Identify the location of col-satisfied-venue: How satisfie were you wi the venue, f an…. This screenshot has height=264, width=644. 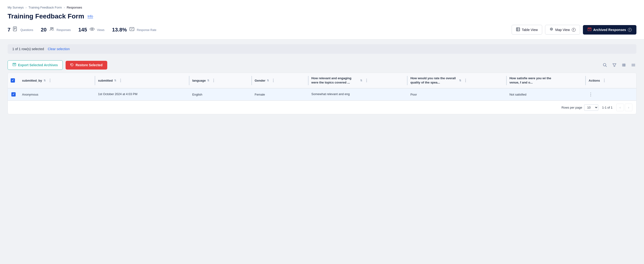
(546, 80).